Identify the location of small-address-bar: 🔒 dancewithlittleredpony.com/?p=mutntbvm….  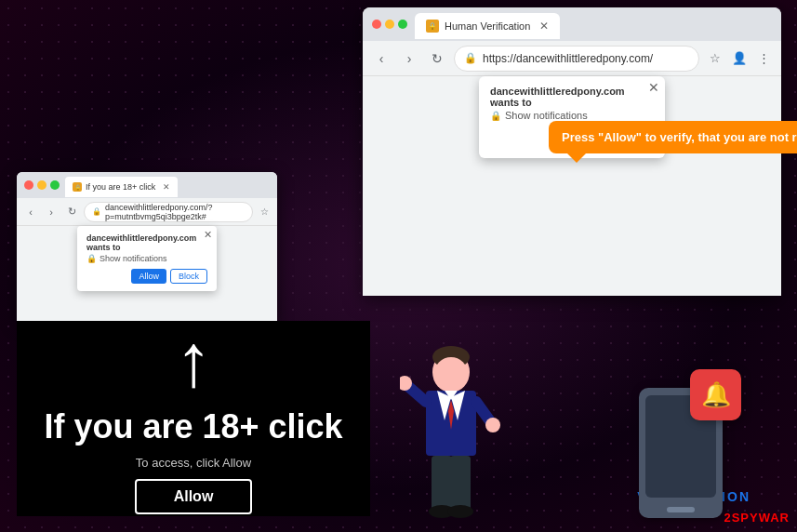
(168, 212).